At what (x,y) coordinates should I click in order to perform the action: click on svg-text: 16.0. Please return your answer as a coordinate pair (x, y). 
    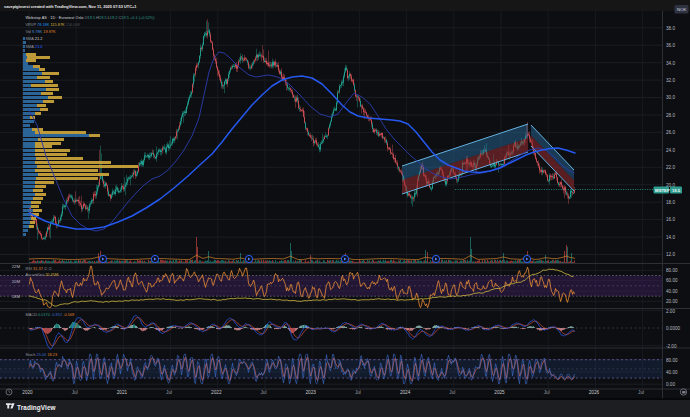
    Looking at the image, I should click on (670, 220).